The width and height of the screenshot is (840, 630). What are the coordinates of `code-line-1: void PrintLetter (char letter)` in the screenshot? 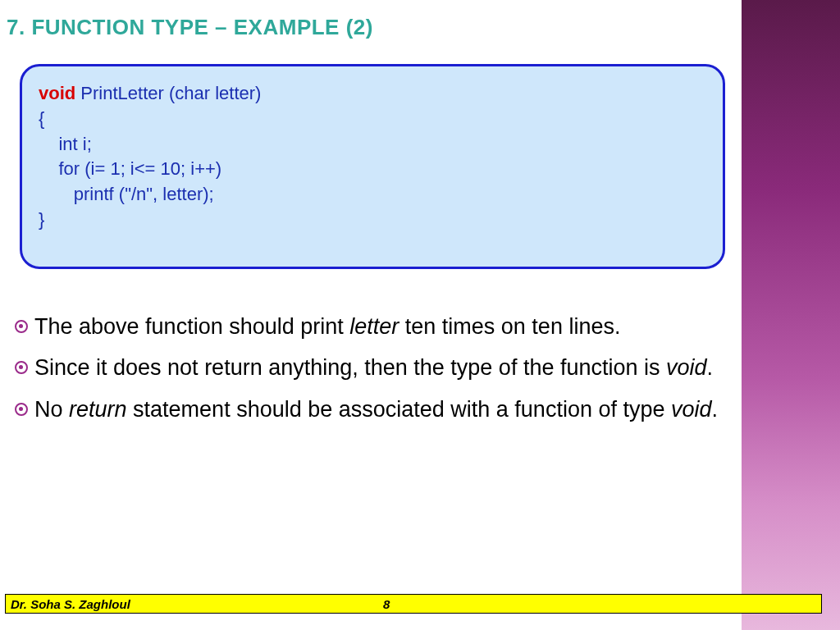 It's located at (372, 94).